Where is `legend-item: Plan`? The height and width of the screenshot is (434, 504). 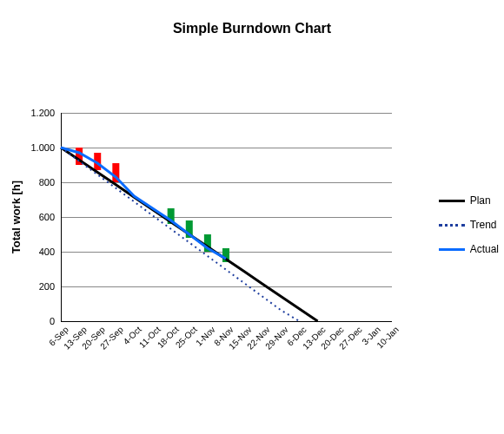
legend-item: Plan is located at coordinates (469, 201).